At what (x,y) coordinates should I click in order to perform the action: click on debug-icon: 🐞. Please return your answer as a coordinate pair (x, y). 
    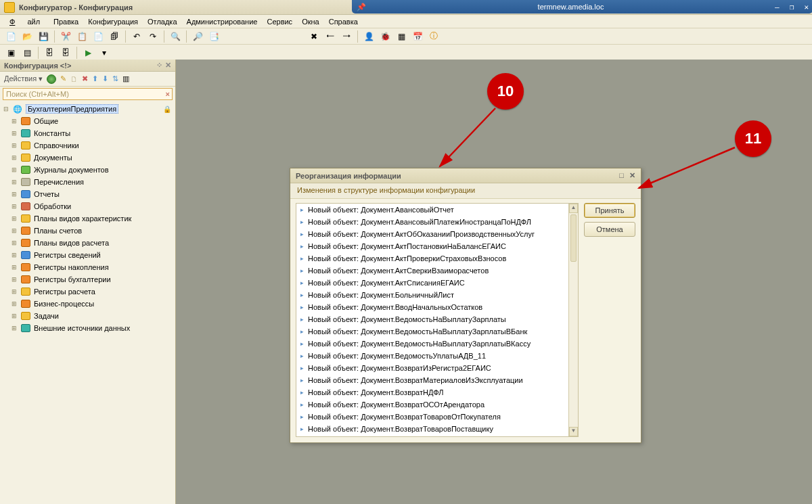
    Looking at the image, I should click on (385, 37).